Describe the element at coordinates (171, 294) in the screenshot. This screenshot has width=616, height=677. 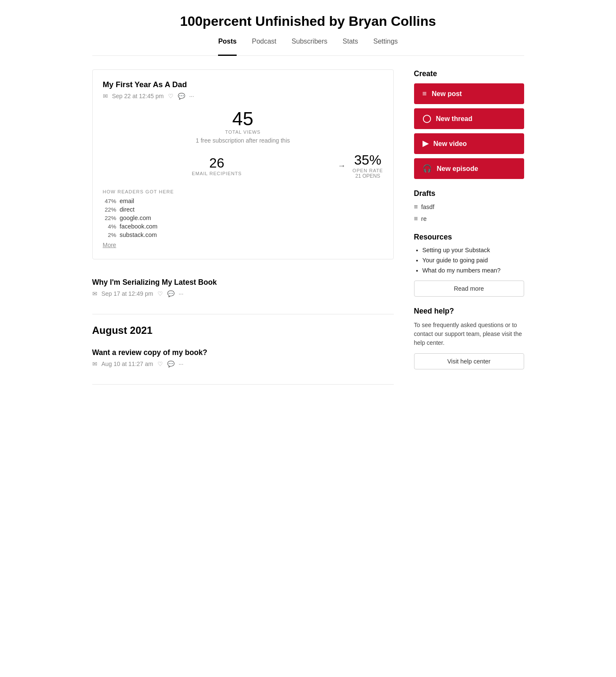
I see `comment-icon-2: 💬` at that location.